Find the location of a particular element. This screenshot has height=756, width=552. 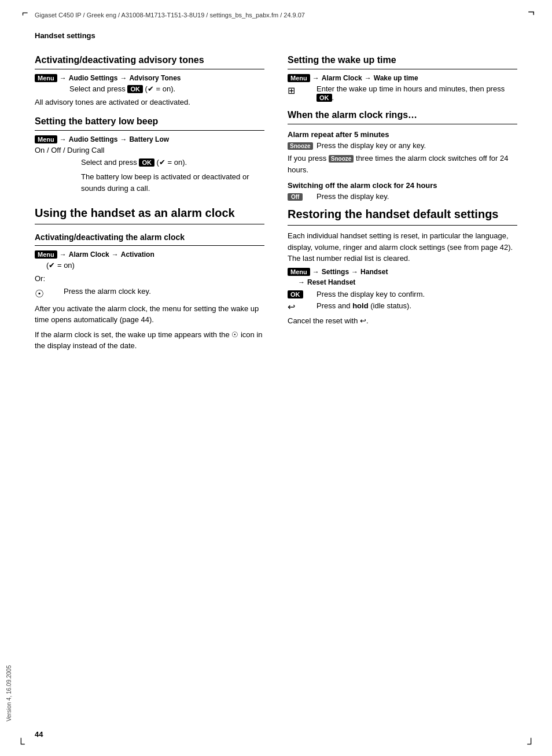

if-alarm-set-text: If the alarm clock is set, the wake up t… is located at coordinates (149, 340).